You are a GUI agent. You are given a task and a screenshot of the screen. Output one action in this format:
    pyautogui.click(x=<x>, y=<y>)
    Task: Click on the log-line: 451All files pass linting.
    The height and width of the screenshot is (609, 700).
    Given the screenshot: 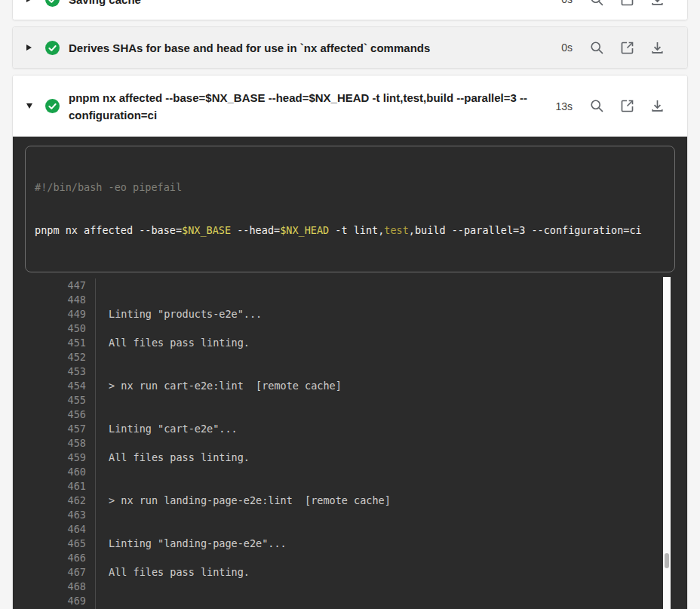 What is the action you would take?
    pyautogui.click(x=350, y=343)
    